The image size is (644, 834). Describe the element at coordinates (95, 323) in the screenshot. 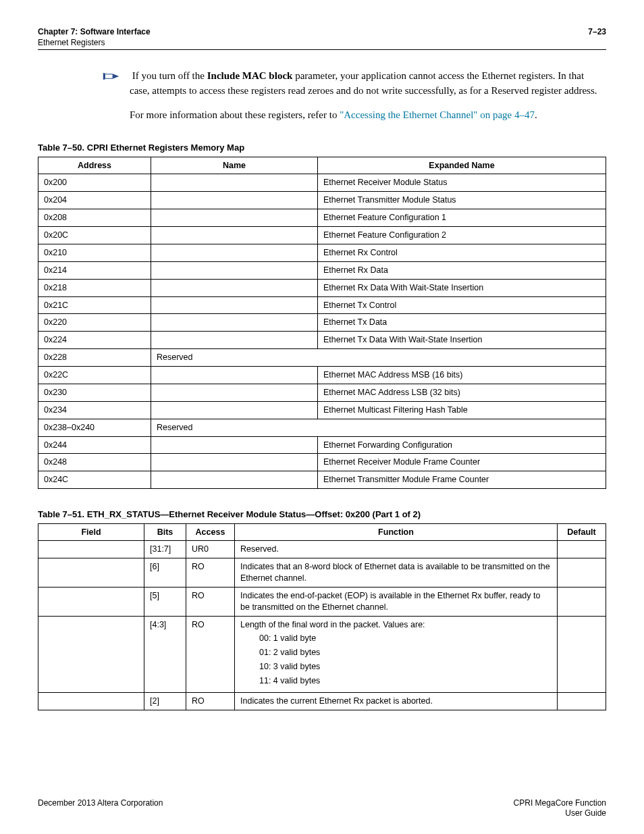

I see `cell-address: 0x220` at that location.